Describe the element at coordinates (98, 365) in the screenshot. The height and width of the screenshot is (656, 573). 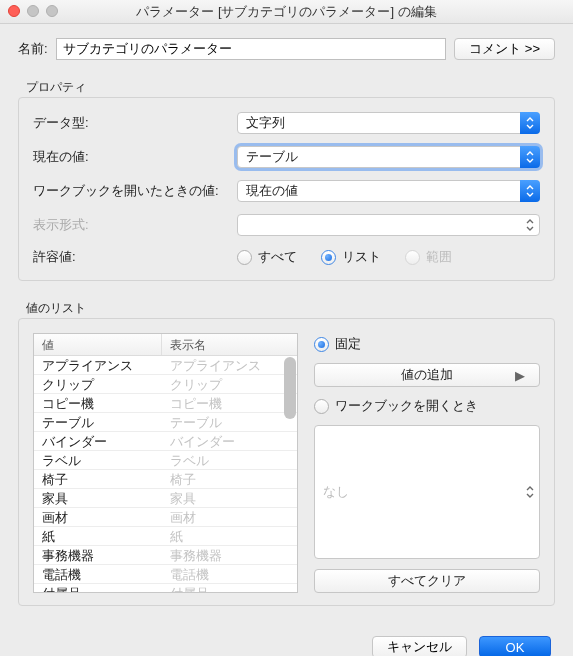
I see `cell-value: アプライアンス` at that location.